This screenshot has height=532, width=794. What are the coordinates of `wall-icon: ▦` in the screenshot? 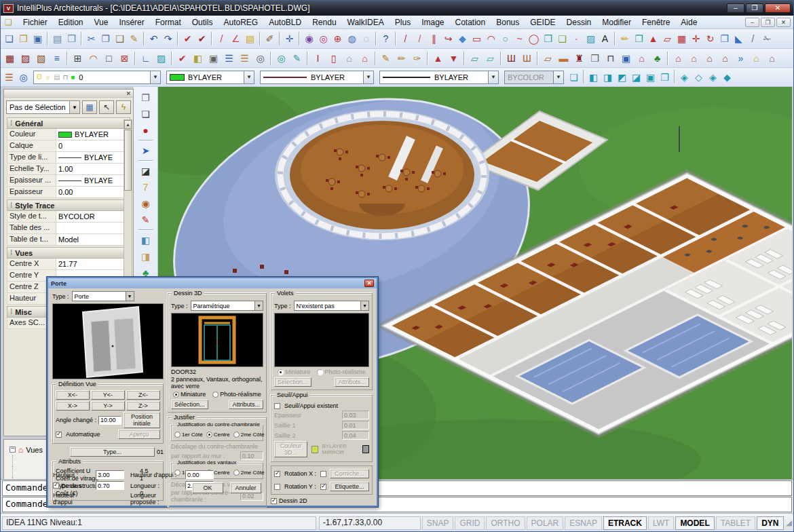 It's located at (10, 58).